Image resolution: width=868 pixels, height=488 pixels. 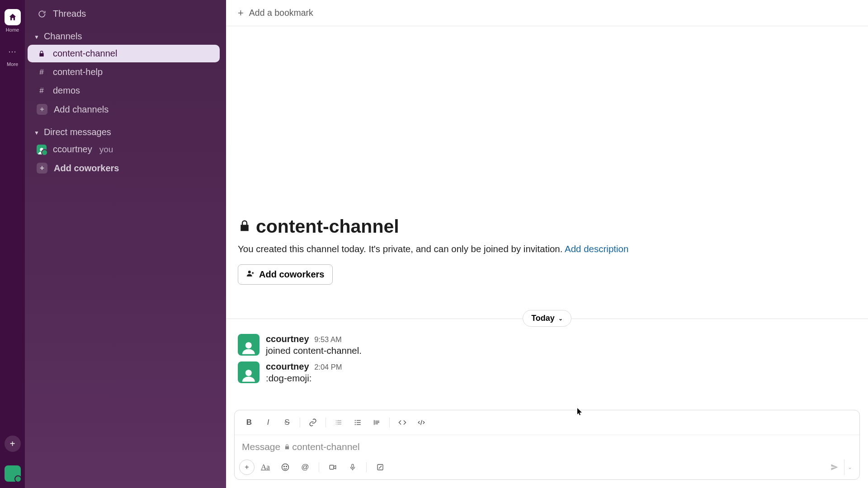 I want to click on message-body: :dog-emoji:, so click(x=304, y=378).